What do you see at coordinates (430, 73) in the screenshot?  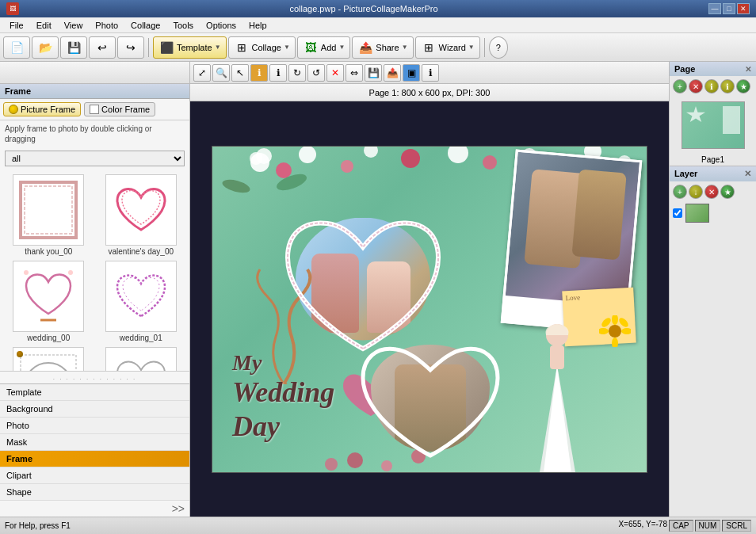 I see `canvas-toolbar: ⤢ 🔍 ↖ ℹ ℹ ↻ ↺ ✕ ⇔ 💾 📤 ▣ ℹ` at bounding box center [430, 73].